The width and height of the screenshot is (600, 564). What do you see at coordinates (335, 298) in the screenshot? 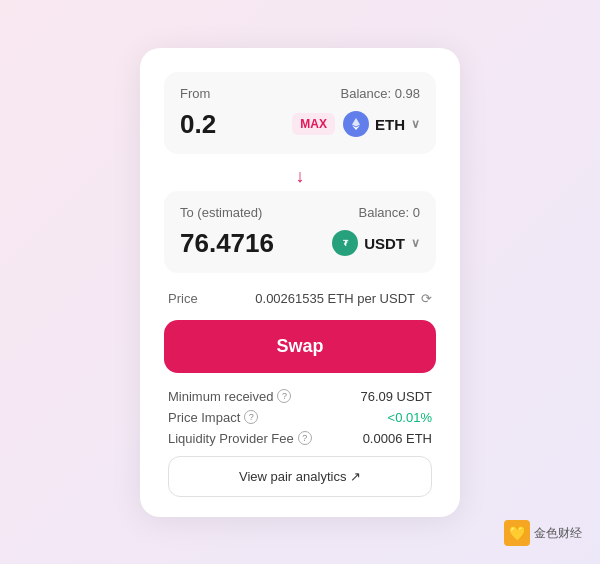
I see `price-value: 0.00261535 ETH per USDT` at bounding box center [335, 298].